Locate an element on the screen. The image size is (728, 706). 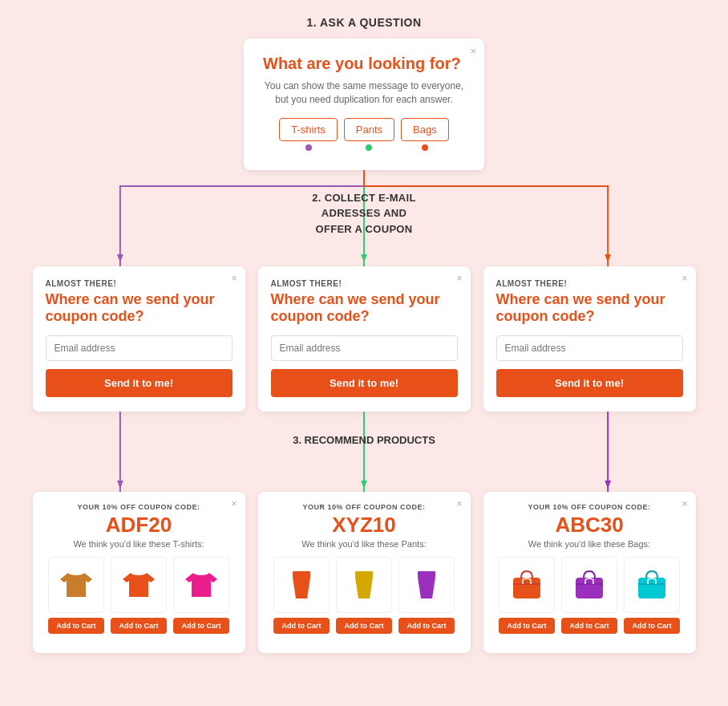
add-to-cart-3b: Add to Cart is located at coordinates (589, 626).